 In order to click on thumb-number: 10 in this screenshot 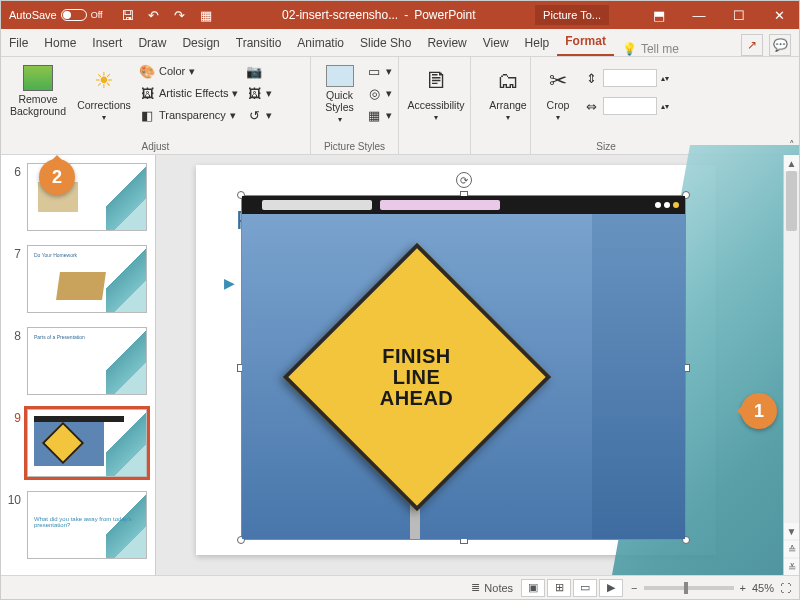, I will do `click(14, 499)`.